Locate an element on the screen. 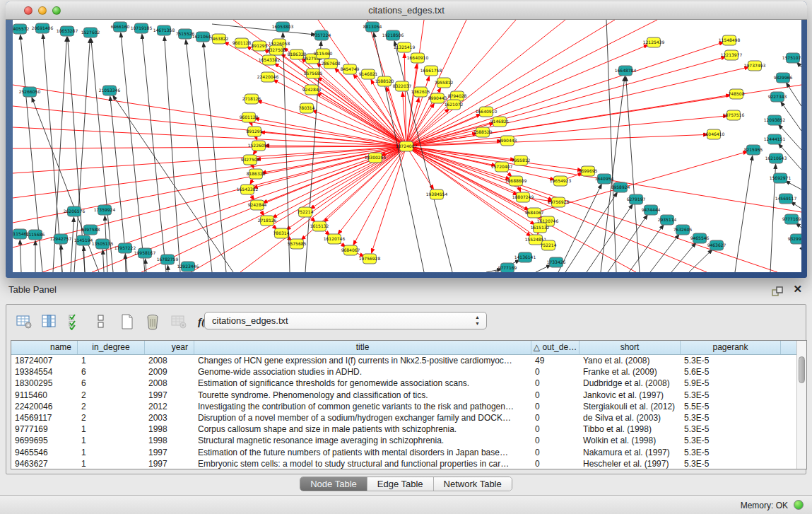 The width and height of the screenshot is (812, 514). graph-node: 14136141 is located at coordinates (526, 257).